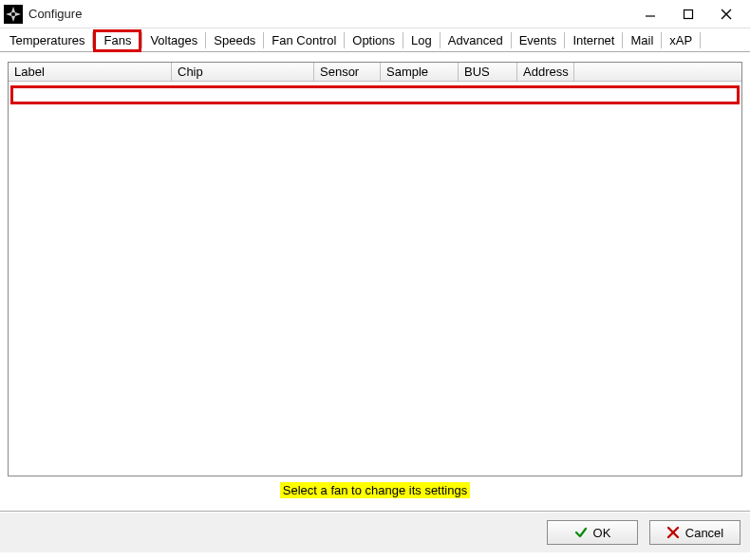 This screenshot has width=750, height=560. What do you see at coordinates (602, 533) in the screenshot?
I see `ok-button-label: OK` at bounding box center [602, 533].